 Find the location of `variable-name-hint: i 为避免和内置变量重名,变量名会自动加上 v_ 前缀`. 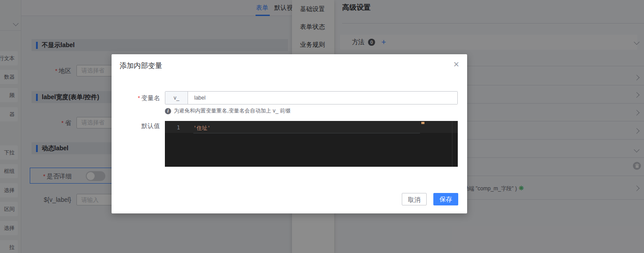

variable-name-hint: i 为避免和内置变量重名,变量名会自动加上 v_ 前缀 is located at coordinates (228, 111).